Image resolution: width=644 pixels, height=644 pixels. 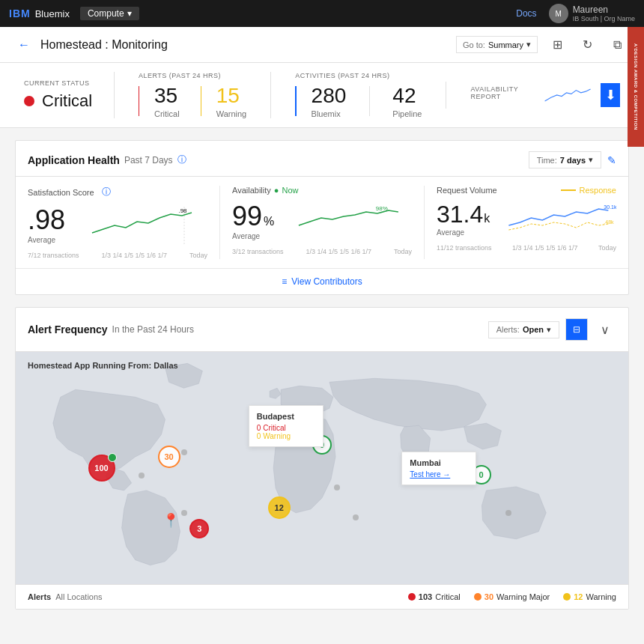 I want to click on pipeline-count: 42, so click(x=407, y=96).